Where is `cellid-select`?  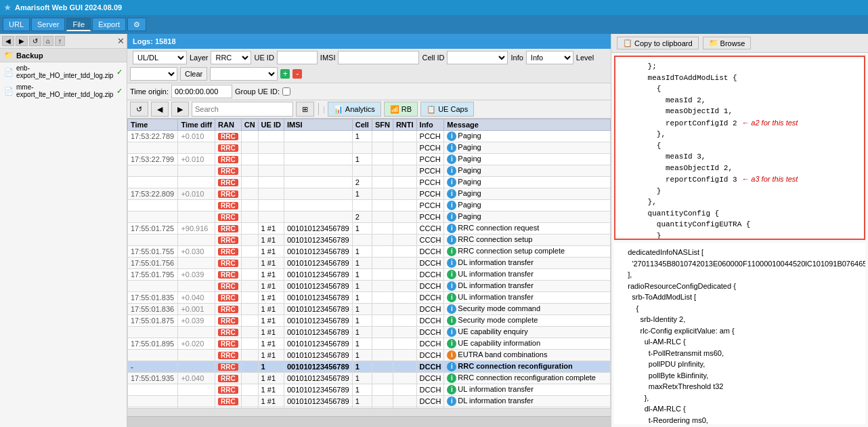 cellid-select is located at coordinates (477, 58).